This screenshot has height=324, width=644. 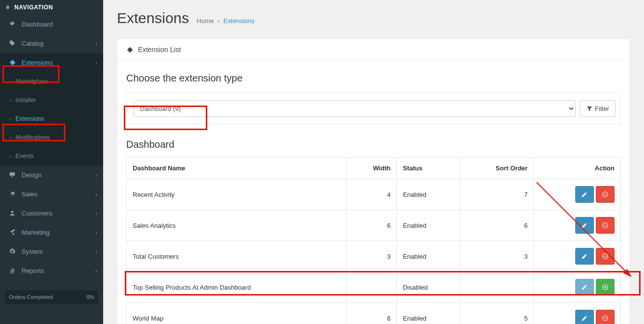 What do you see at coordinates (589, 109) in the screenshot?
I see `filter-icon` at bounding box center [589, 109].